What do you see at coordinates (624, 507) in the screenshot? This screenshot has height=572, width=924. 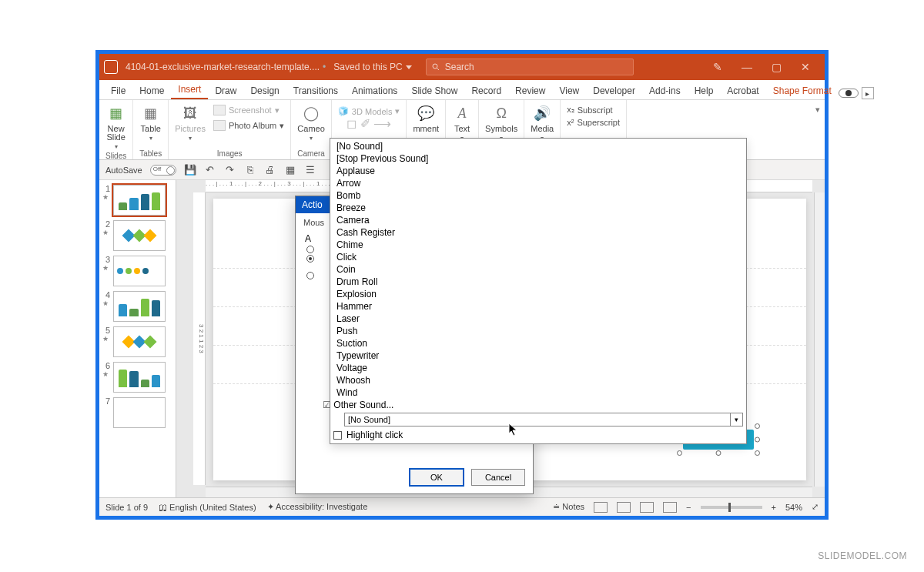 I see `view-sorter-button` at bounding box center [624, 507].